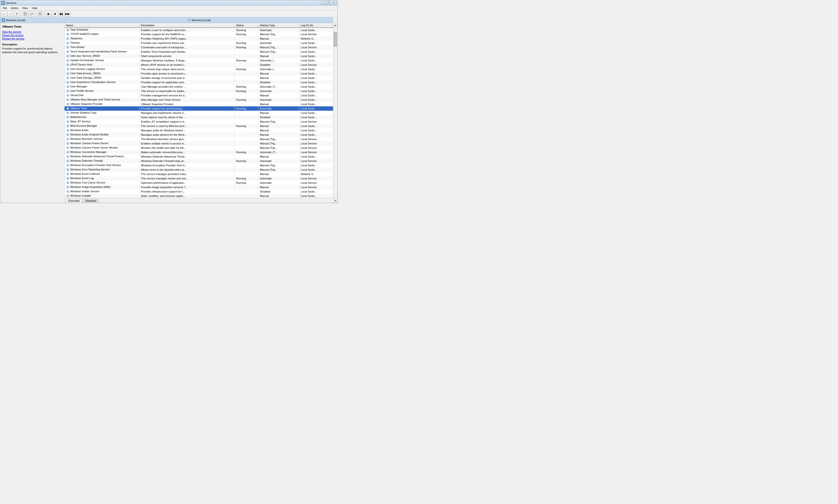 Image resolution: width=838 pixels, height=504 pixels. What do you see at coordinates (199, 82) in the screenshot?
I see `table-row: User Experience Virtualization ServicePr…` at bounding box center [199, 82].